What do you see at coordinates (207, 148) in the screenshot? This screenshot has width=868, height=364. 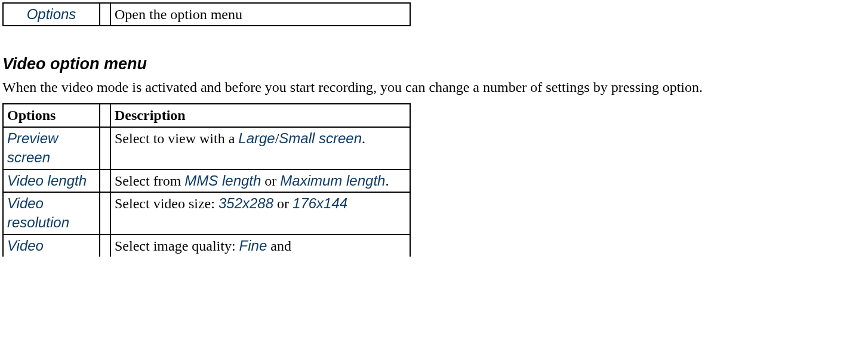 I see `table-row: Preview screen Select to view with a Lar…` at bounding box center [207, 148].